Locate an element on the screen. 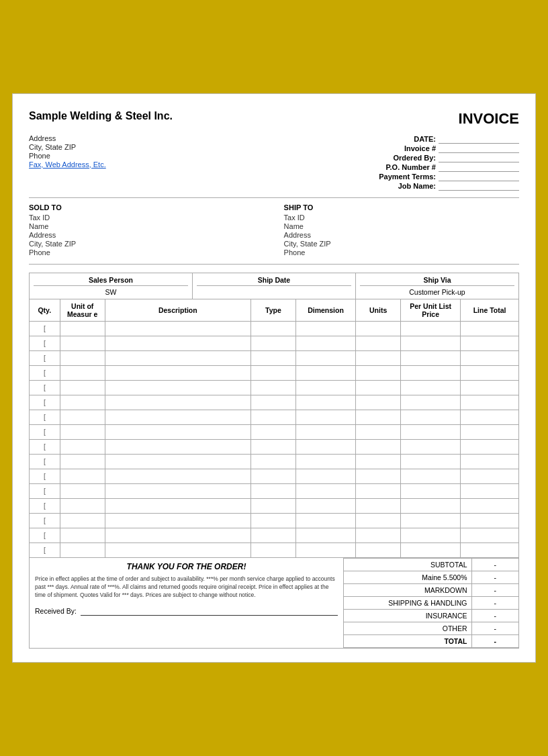 The image size is (548, 756). signature-line is located at coordinates (210, 611).